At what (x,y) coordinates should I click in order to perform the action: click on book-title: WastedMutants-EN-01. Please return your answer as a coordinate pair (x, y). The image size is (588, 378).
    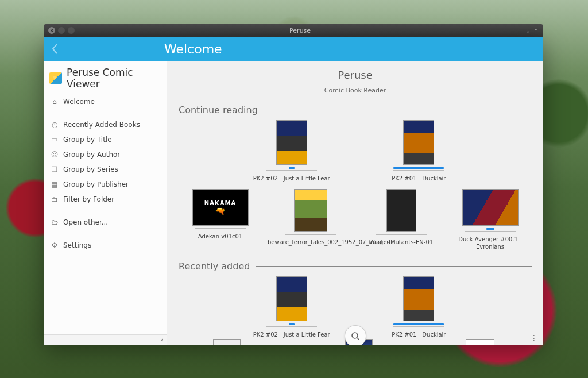
    Looking at the image, I should click on (401, 242).